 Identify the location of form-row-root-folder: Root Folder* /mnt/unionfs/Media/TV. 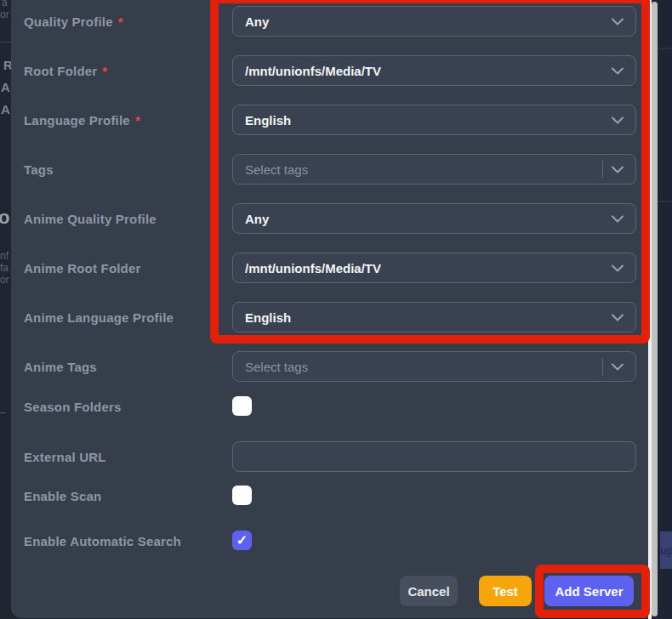
(330, 71).